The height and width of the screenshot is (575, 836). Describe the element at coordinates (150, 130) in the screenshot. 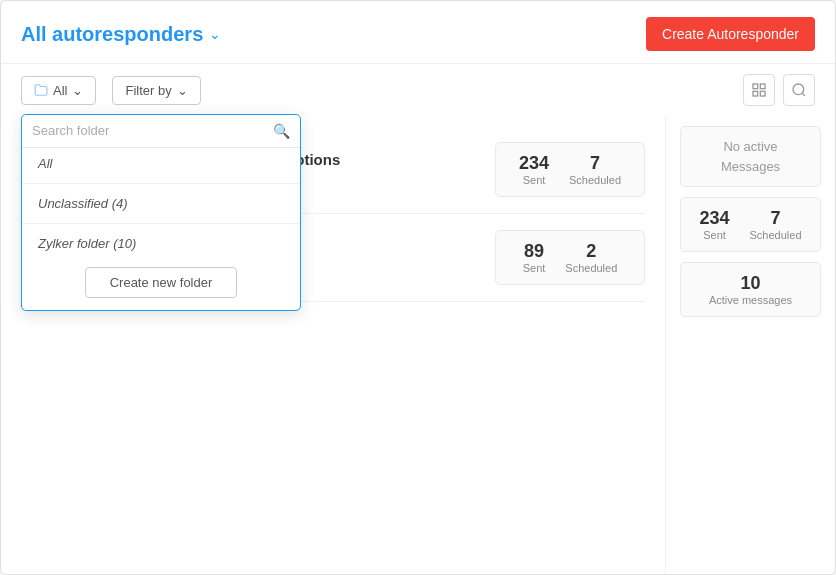

I see `search-input` at that location.